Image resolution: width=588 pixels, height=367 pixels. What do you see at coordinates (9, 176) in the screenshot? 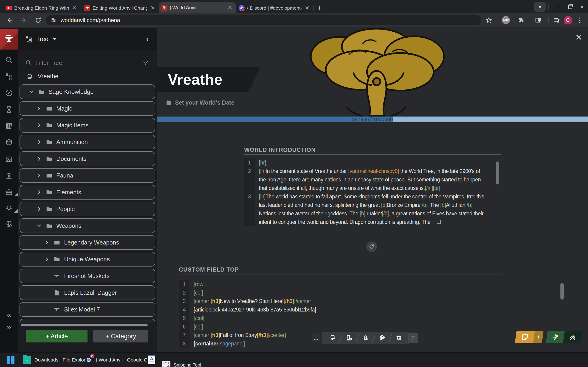
I see `gamemaster-icon` at bounding box center [9, 176].